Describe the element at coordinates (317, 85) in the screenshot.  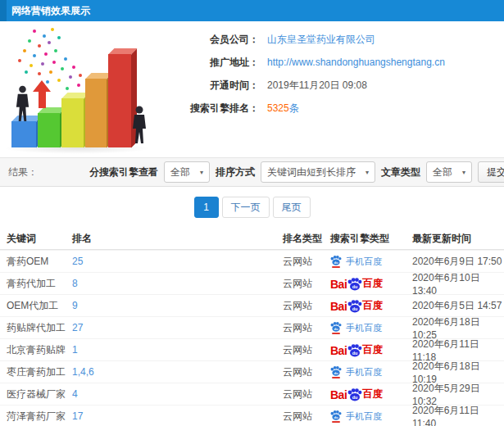
I see `opened-time-value: 2019年11月20日 09:08` at that location.